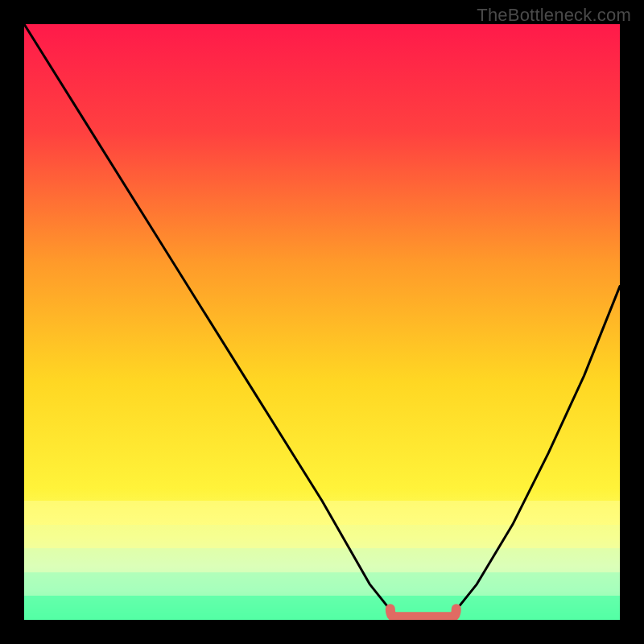  What do you see at coordinates (392, 613) in the screenshot?
I see `optimal-range-end-left` at bounding box center [392, 613].